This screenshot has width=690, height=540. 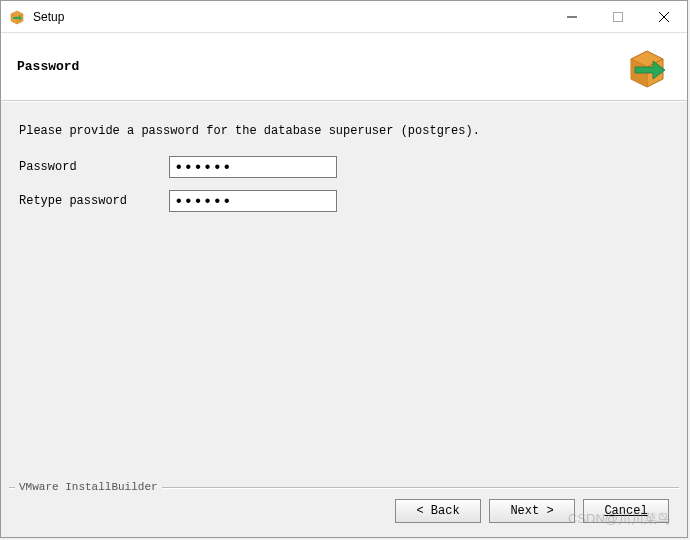 What do you see at coordinates (344, 201) in the screenshot?
I see `retype-password-row: Retype password` at bounding box center [344, 201].